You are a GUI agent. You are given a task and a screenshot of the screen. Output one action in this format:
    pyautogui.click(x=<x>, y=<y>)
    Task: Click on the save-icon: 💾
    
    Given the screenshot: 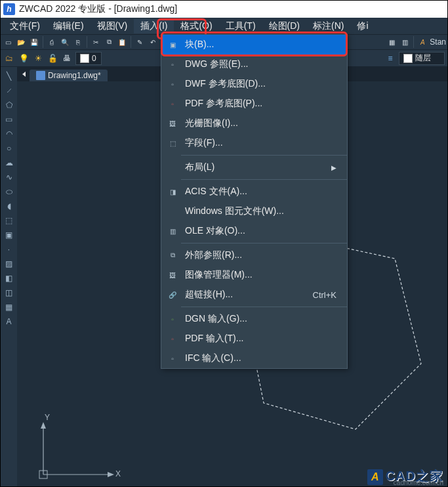 What is the action you would take?
    pyautogui.click(x=34, y=42)
    